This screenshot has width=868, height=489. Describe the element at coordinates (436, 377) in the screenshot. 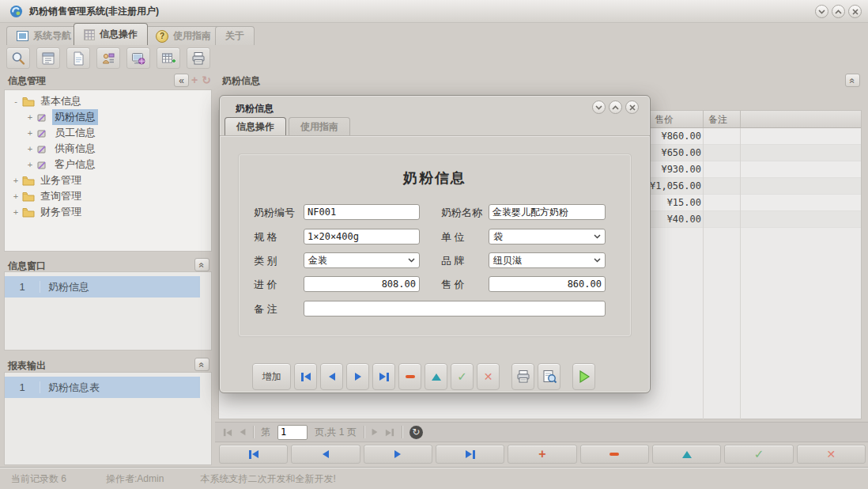

I see `edit-icon` at that location.